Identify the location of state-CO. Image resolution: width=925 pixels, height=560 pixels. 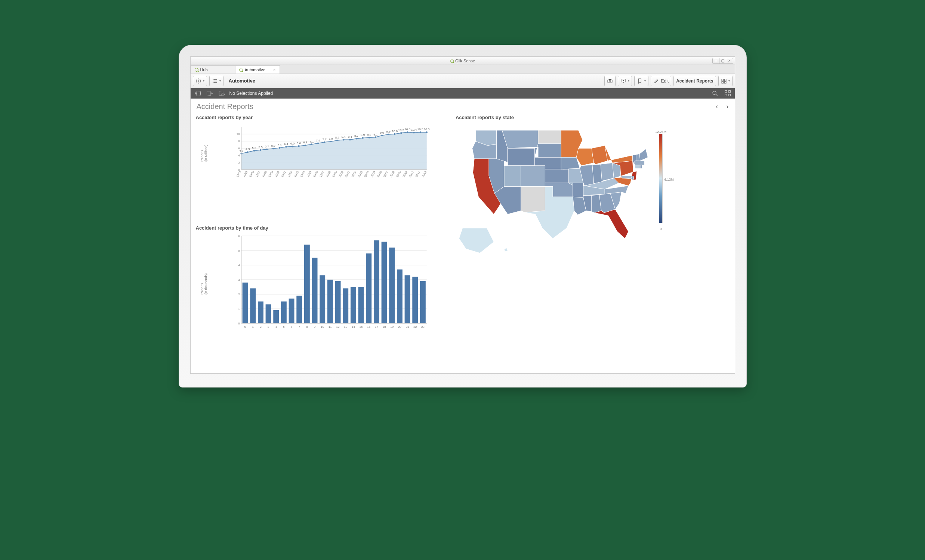
(533, 176).